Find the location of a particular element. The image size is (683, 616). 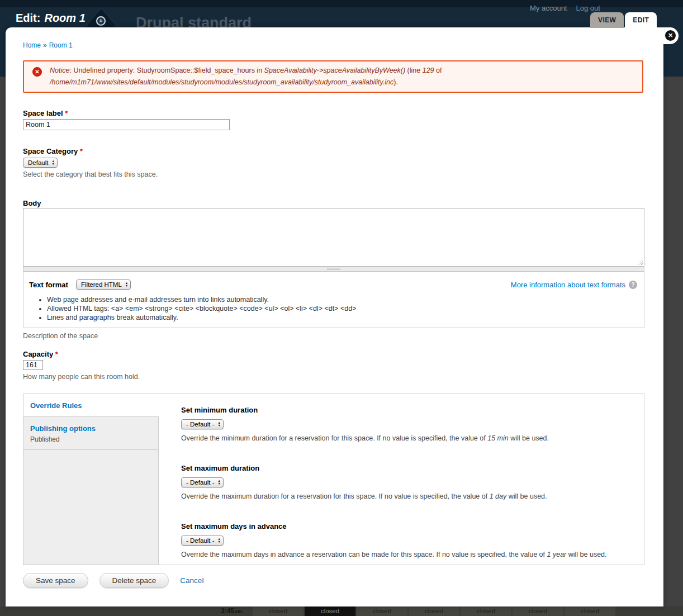

capacity-description: How many people can this room hold. is located at coordinates (82, 377).